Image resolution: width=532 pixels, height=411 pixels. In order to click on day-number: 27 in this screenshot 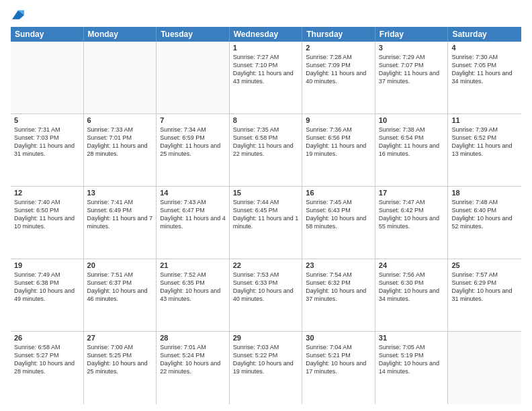, I will do `click(120, 338)`.